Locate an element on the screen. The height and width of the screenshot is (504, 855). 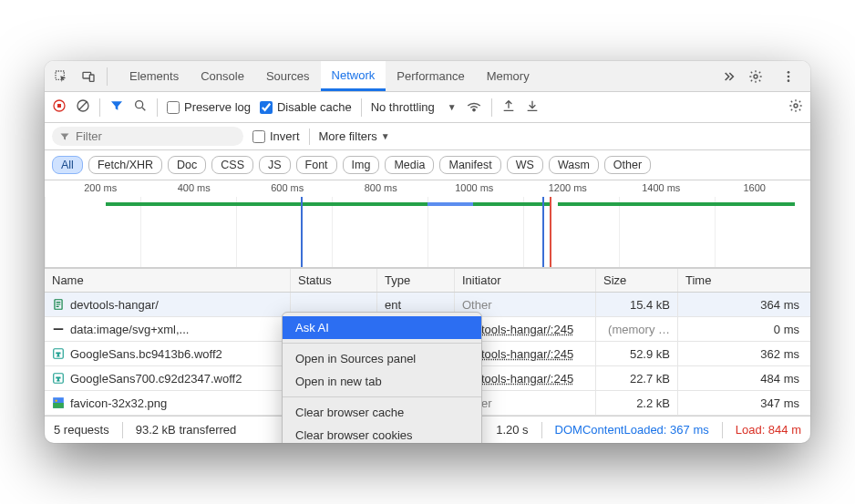
menu-item-open-in-new-tab: Open in new tab is located at coordinates (382, 381).